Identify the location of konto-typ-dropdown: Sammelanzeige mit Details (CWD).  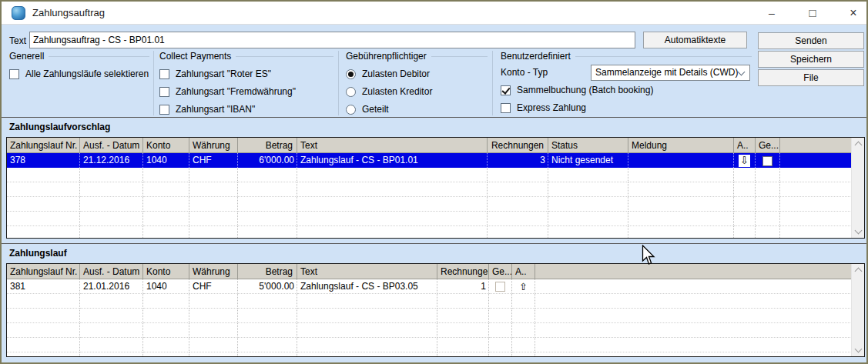
(670, 72).